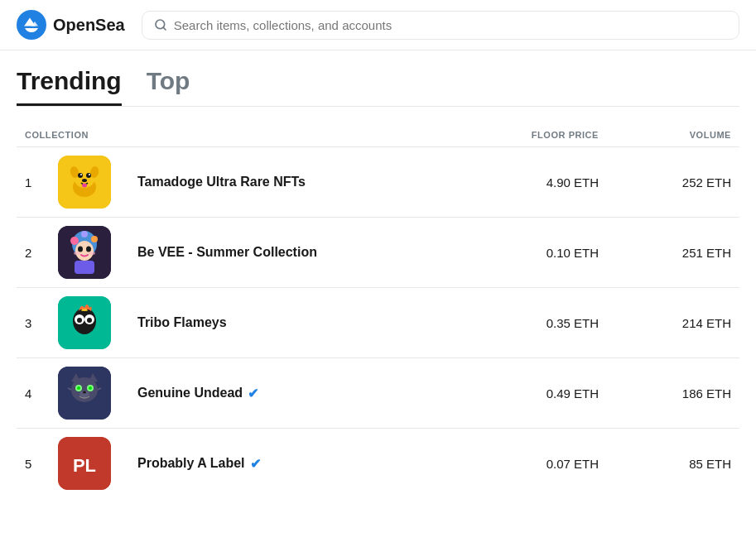 Image resolution: width=756 pixels, height=542 pixels. What do you see at coordinates (532, 394) in the screenshot?
I see `floor-price: 0.49 ETH` at bounding box center [532, 394].